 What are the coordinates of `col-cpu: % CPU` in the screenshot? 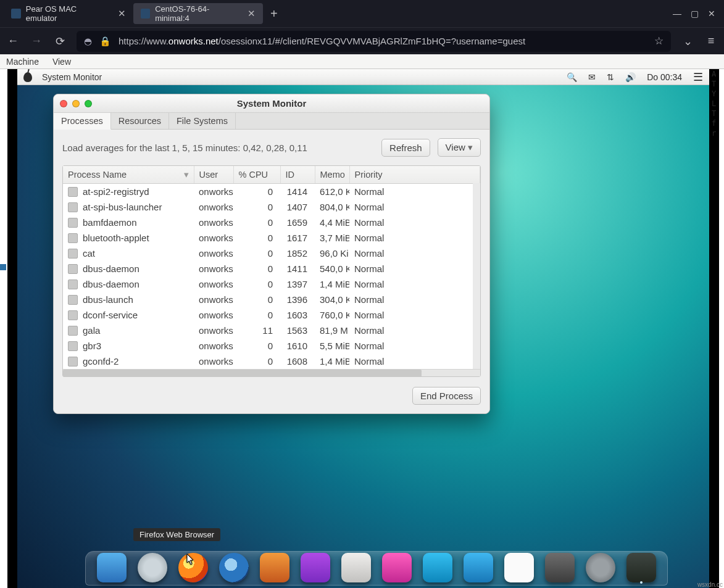 It's located at (257, 175).